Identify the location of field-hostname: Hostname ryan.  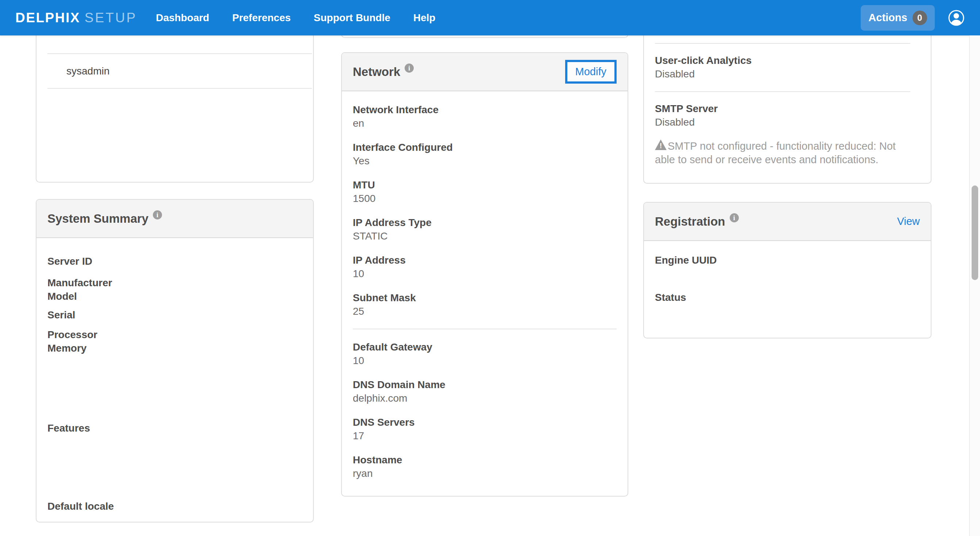
(485, 467).